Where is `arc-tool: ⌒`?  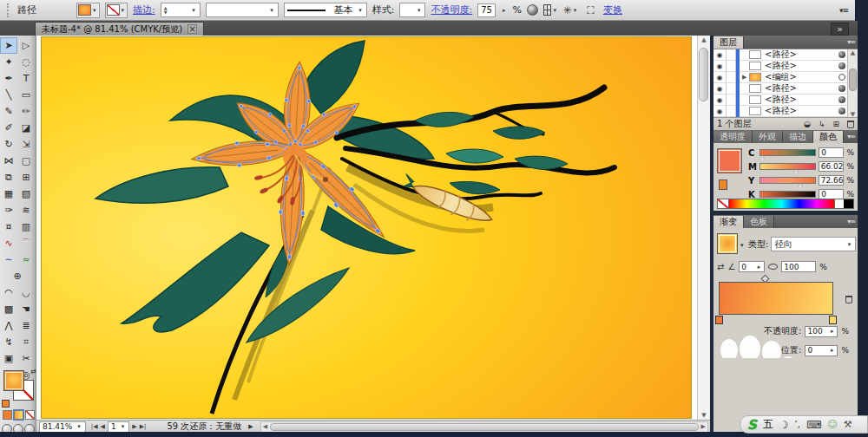 arc-tool: ⌒ is located at coordinates (26, 243).